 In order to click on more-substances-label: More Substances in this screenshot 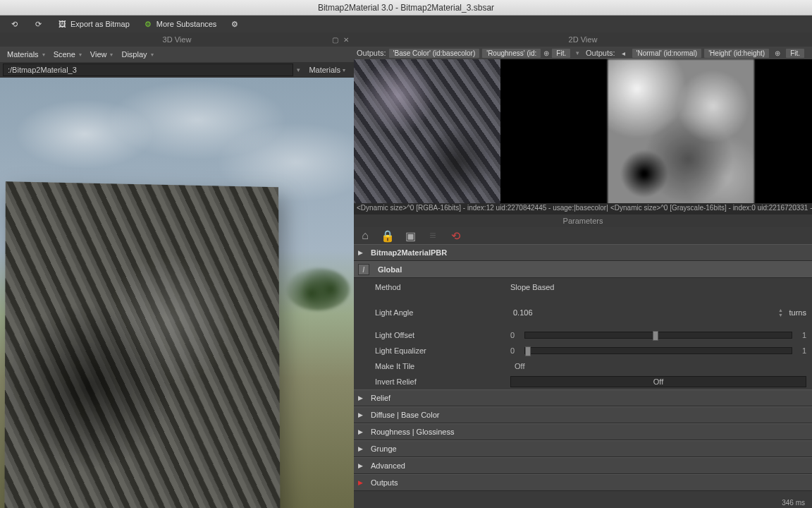, I will do `click(187, 24)`.